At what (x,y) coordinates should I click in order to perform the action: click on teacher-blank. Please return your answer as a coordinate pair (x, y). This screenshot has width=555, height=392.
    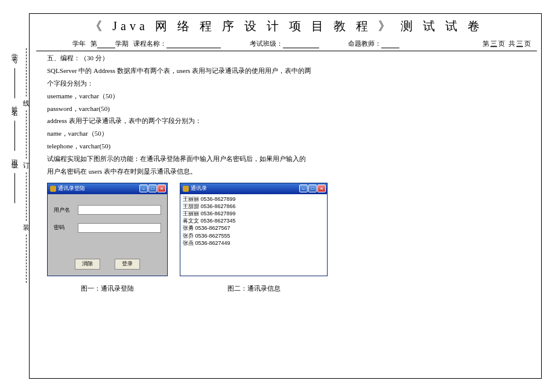
    Looking at the image, I should click on (390, 45).